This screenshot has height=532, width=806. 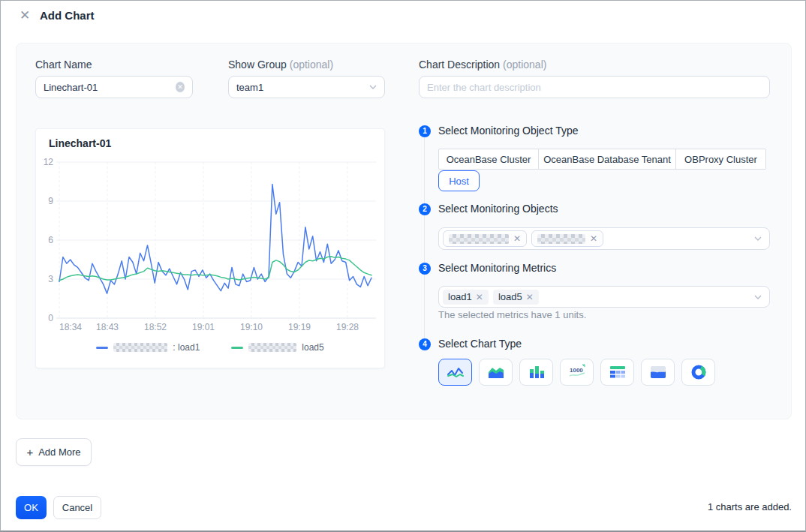 I want to click on monitoring-object-tag-1: ✕, so click(x=485, y=239).